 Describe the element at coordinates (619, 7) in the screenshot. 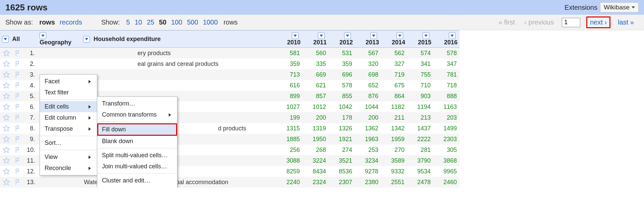

I see `wikibase-dropdown: Wikibase` at that location.